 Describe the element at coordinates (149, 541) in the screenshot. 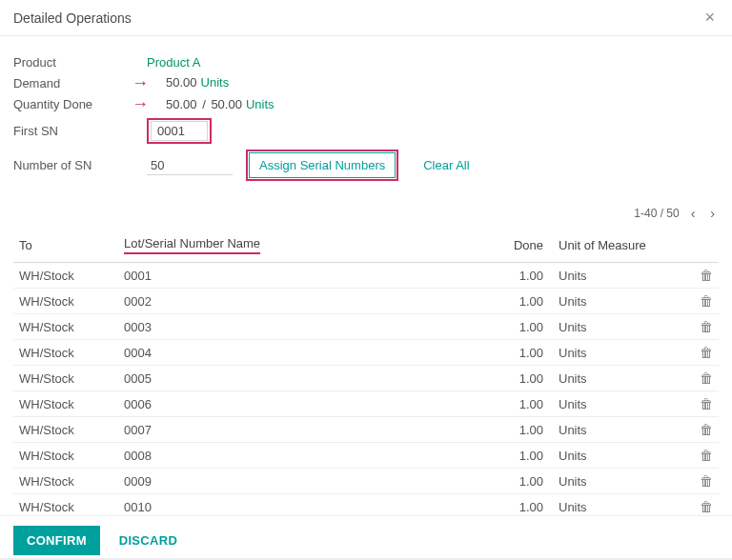

I see `discard-button: DISCARD` at that location.